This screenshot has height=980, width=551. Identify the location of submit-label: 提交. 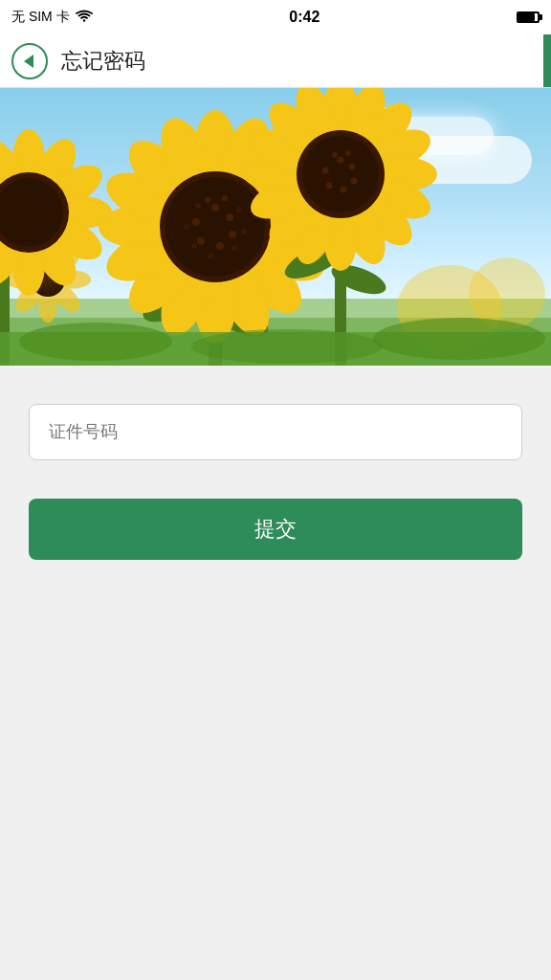
(276, 529).